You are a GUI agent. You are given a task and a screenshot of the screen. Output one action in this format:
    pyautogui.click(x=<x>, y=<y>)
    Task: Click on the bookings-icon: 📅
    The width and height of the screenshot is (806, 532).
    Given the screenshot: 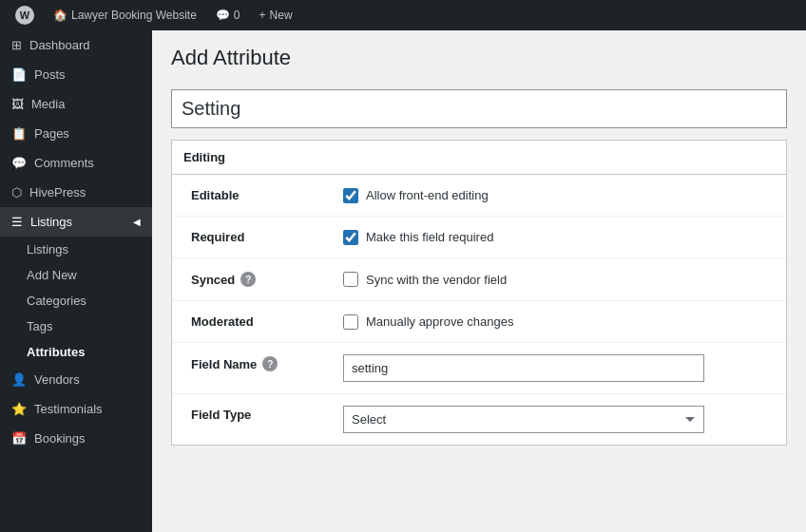 What is the action you would take?
    pyautogui.click(x=19, y=439)
    